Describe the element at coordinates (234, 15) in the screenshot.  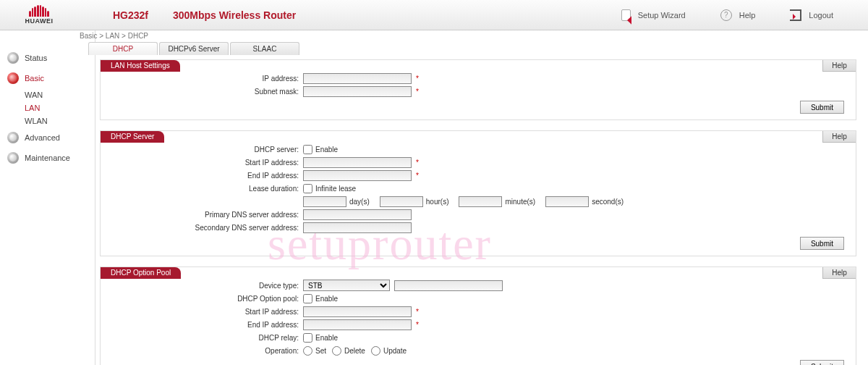
I see `product-desc: 300Mbps Wireless Router` at that location.